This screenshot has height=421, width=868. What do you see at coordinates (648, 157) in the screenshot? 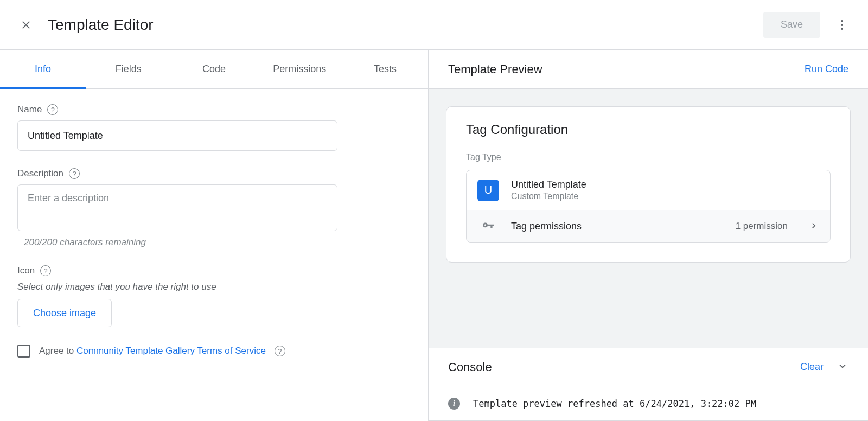
I see `tag-type-label: Tag Type` at bounding box center [648, 157].